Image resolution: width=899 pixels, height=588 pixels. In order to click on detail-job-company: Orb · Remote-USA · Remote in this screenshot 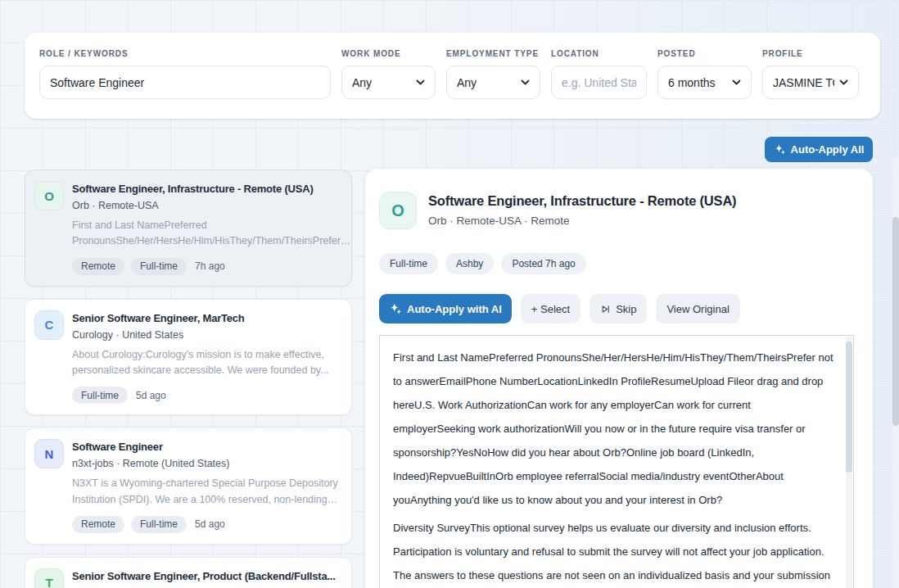, I will do `click(582, 221)`.